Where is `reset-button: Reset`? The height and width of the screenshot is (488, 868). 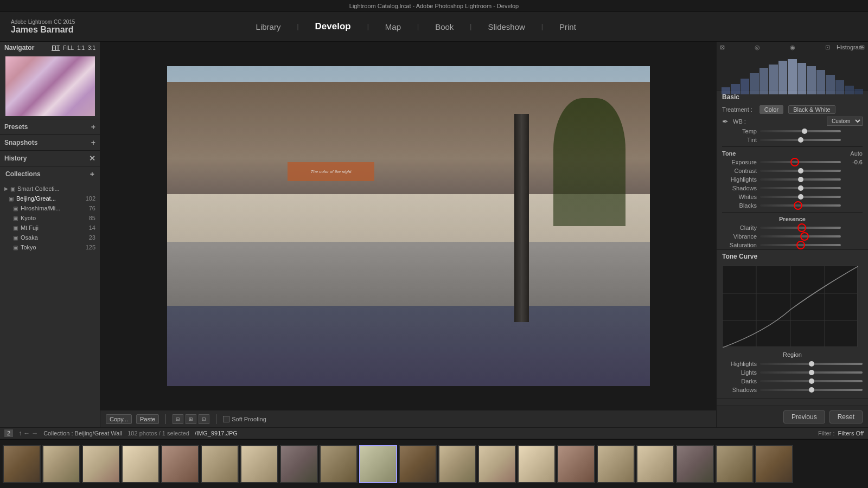
reset-button: Reset is located at coordinates (846, 417).